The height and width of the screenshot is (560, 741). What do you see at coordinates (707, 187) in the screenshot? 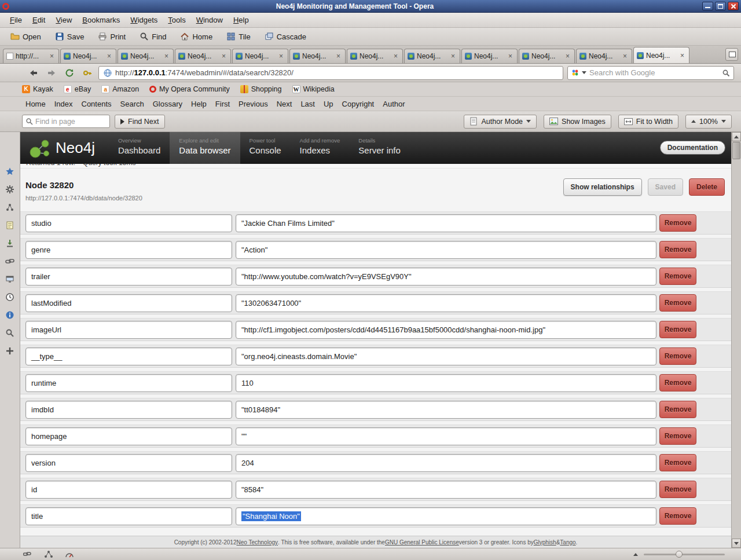
I see `delete-button: Delete` at bounding box center [707, 187].